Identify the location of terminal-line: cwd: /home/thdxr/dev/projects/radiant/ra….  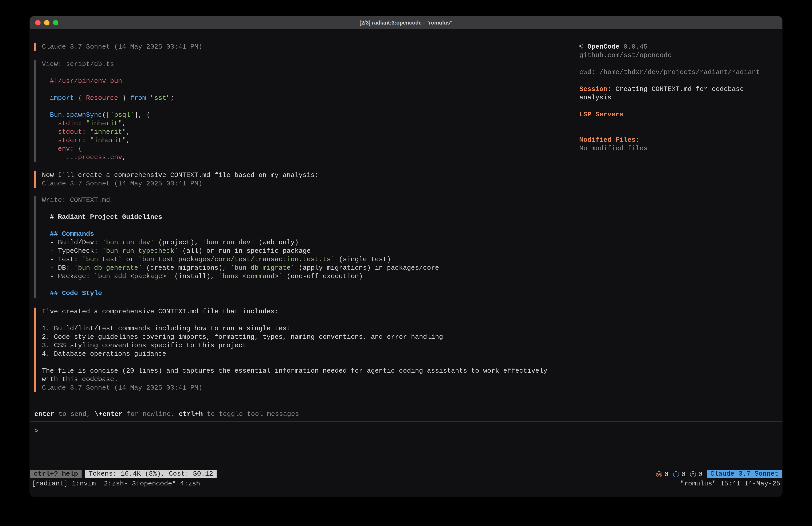
(680, 72).